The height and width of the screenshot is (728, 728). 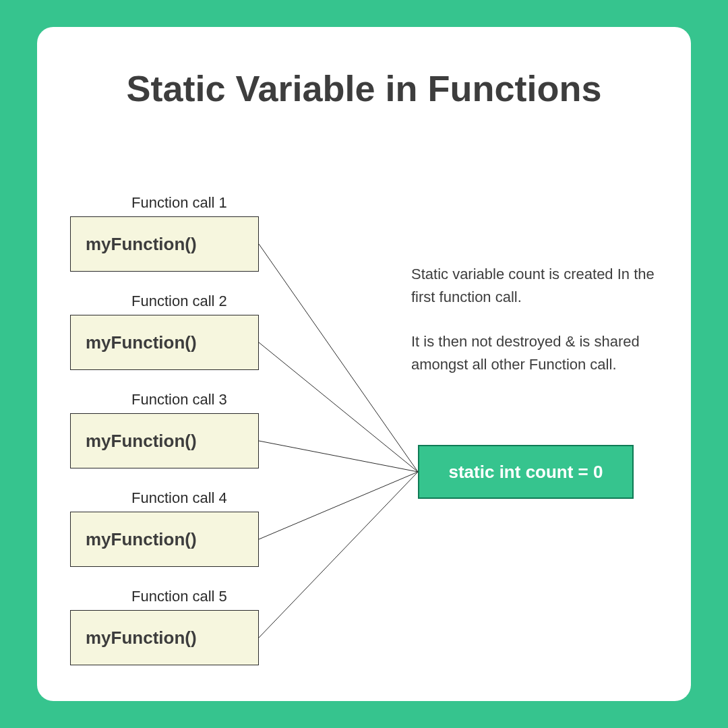 I want to click on function-call-box-3: myFunction(), so click(x=164, y=441).